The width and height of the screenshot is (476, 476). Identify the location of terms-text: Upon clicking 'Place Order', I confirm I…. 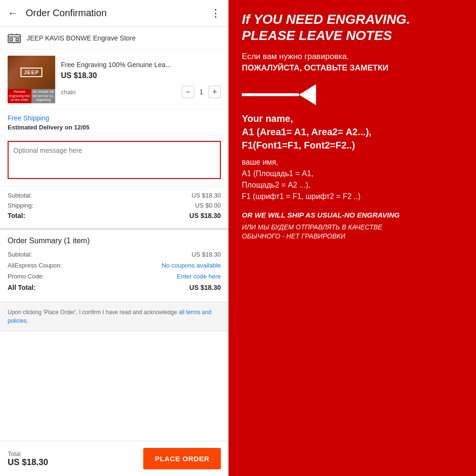
(114, 317).